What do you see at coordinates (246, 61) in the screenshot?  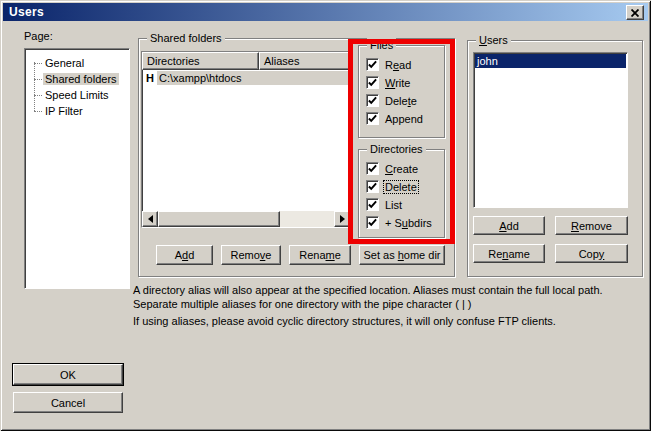 I see `table-header: Directories Aliases` at bounding box center [246, 61].